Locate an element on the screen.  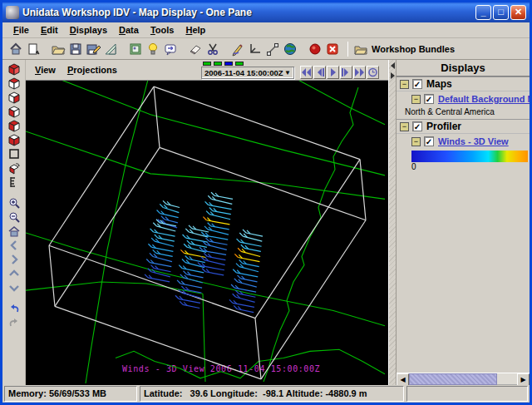
range-rings-icon is located at coordinates (255, 49).